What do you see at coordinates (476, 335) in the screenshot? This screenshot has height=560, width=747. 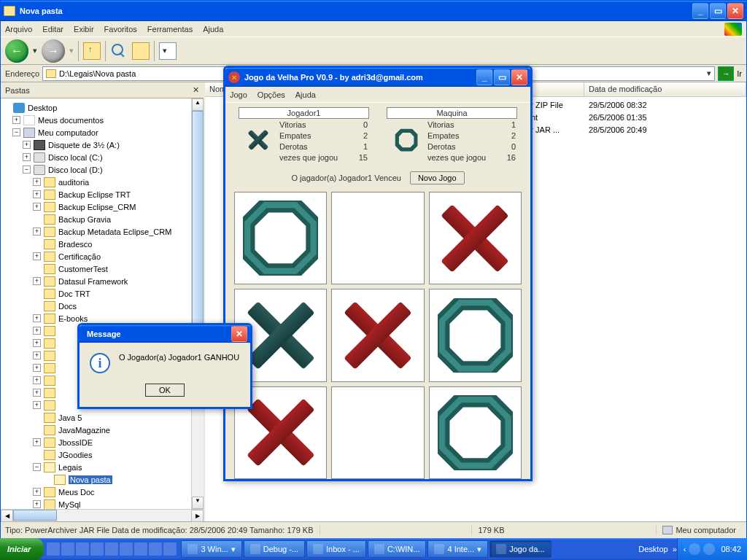 I see `o-mark-icon` at bounding box center [476, 335].